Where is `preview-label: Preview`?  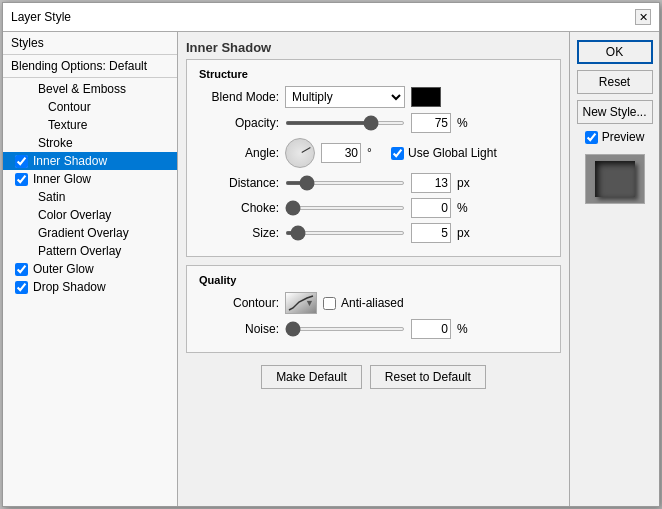 preview-label: Preview is located at coordinates (624, 137).